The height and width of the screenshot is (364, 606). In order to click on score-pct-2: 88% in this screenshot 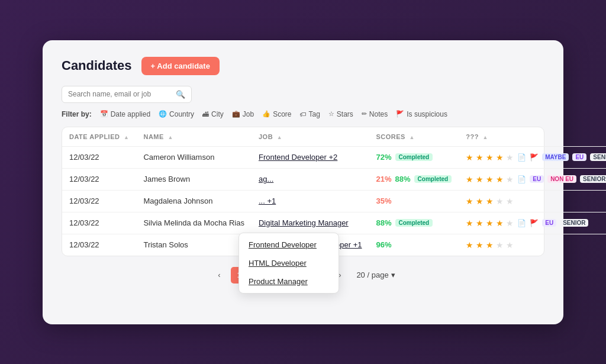, I will do `click(403, 179)`.